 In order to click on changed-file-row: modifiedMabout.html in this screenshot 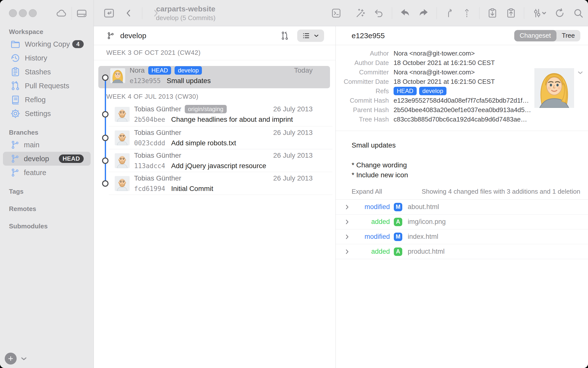, I will do `click(462, 207)`.